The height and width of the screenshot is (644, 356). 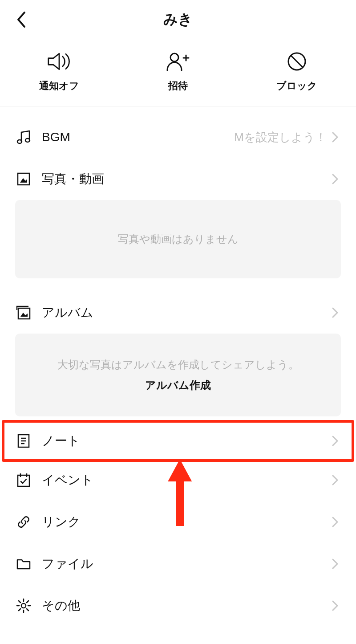 I want to click on album-create-button: アルバム作成, so click(x=178, y=385).